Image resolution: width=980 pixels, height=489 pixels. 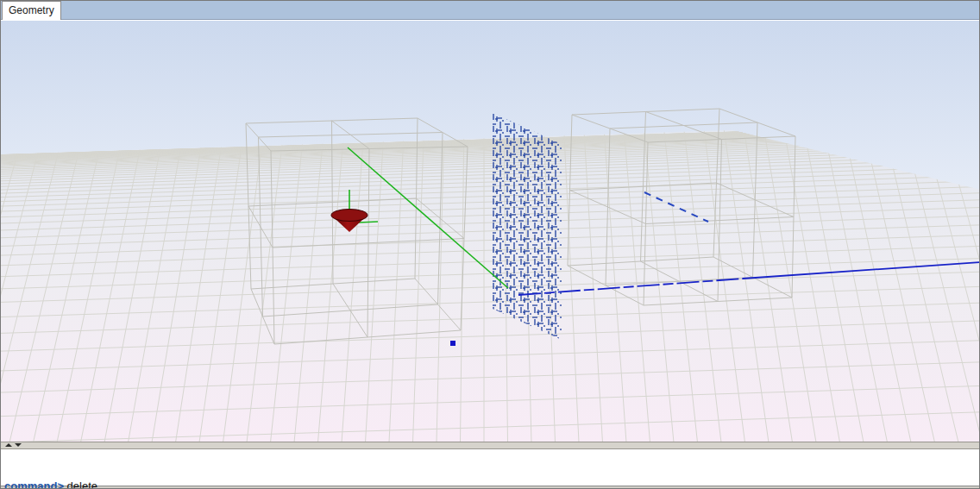 I want to click on splitter-down-arrow-icon, so click(x=18, y=445).